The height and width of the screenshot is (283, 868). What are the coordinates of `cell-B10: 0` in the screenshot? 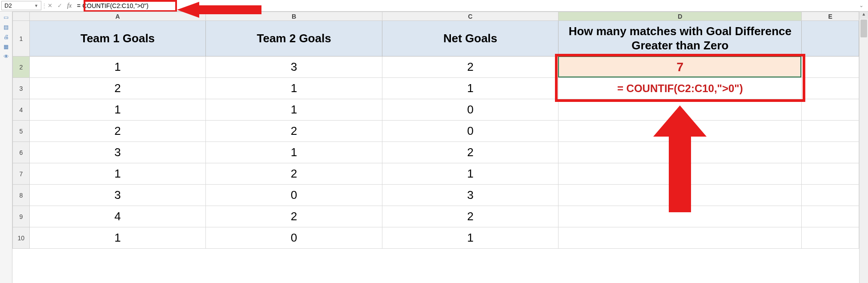 It's located at (294, 238).